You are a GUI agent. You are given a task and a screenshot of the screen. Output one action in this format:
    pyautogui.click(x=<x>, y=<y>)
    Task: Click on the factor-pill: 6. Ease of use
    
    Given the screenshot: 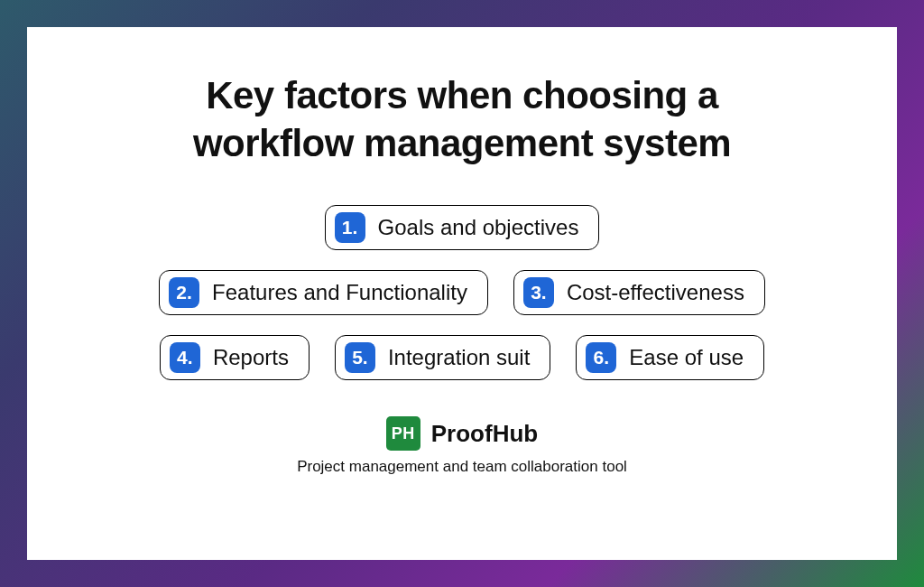 What is the action you would take?
    pyautogui.click(x=670, y=358)
    